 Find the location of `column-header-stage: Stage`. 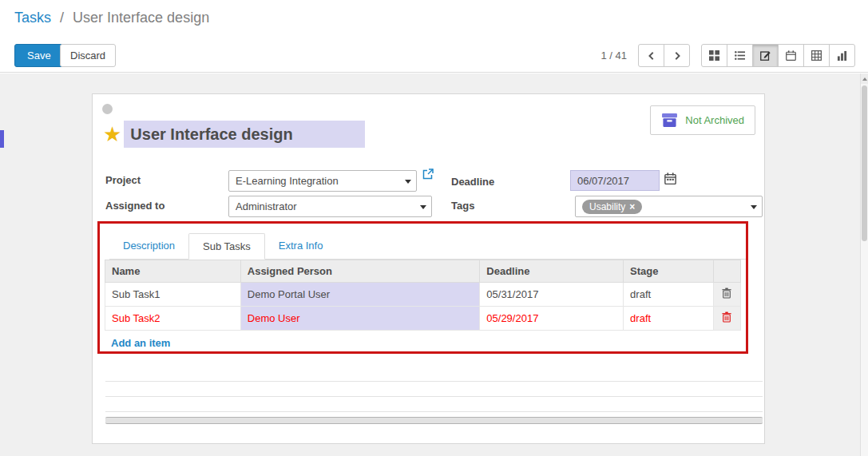

column-header-stage: Stage is located at coordinates (669, 272).